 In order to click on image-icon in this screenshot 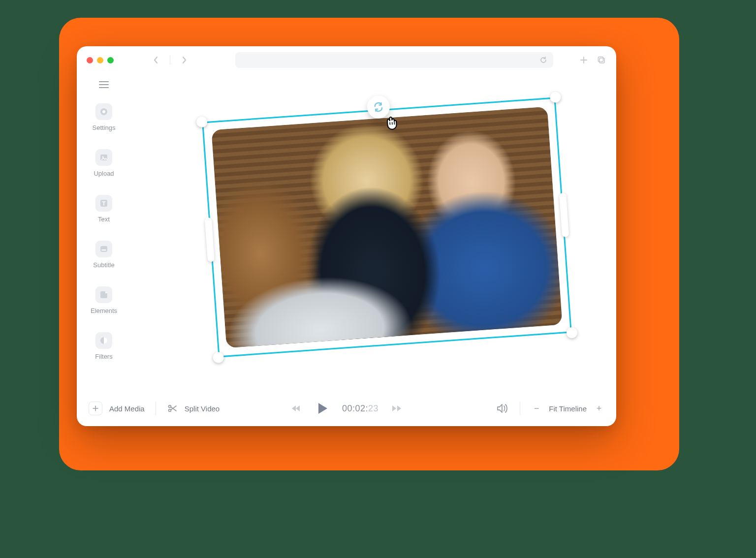, I will do `click(104, 157)`.